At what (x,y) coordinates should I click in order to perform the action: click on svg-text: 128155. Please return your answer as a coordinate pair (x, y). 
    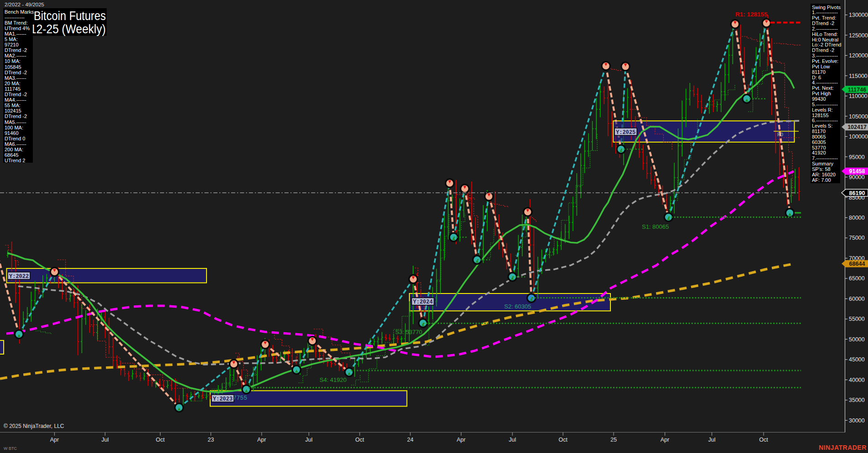
    Looking at the image, I should click on (821, 115).